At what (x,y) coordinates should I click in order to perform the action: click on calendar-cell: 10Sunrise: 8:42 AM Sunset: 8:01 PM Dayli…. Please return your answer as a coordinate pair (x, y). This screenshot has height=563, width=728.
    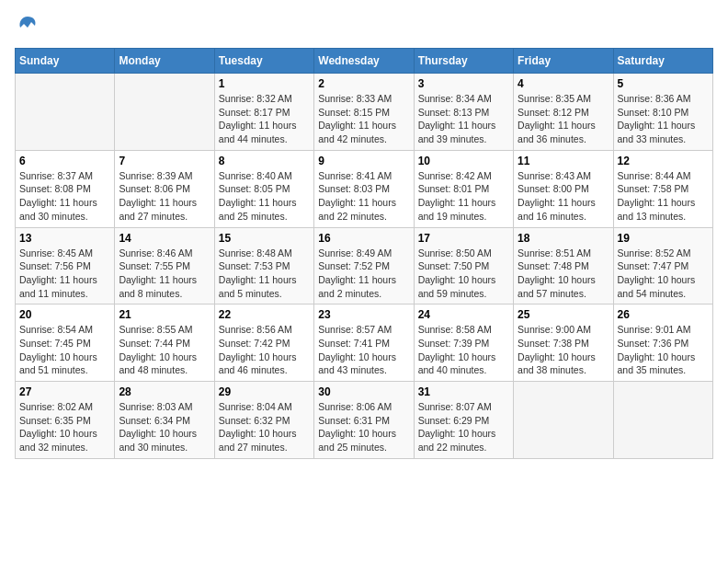
    Looking at the image, I should click on (463, 189).